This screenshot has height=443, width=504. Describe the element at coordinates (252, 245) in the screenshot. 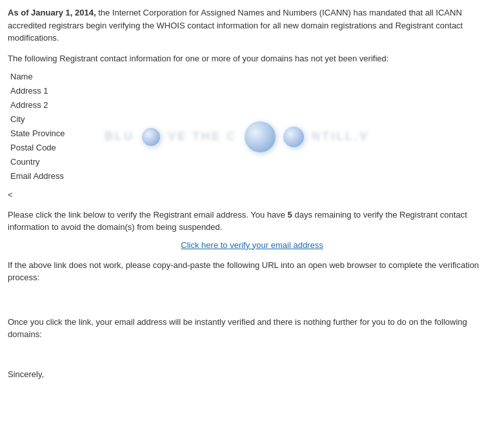

I see `verify-email-link: Click here to verify your email address` at that location.